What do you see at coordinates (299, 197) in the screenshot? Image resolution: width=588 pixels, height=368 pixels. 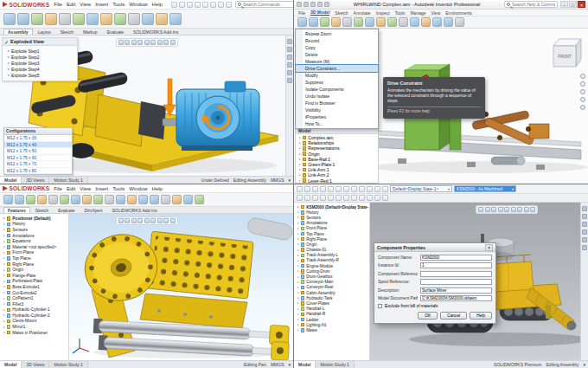 I see `zoom-fit` at bounding box center [299, 197].